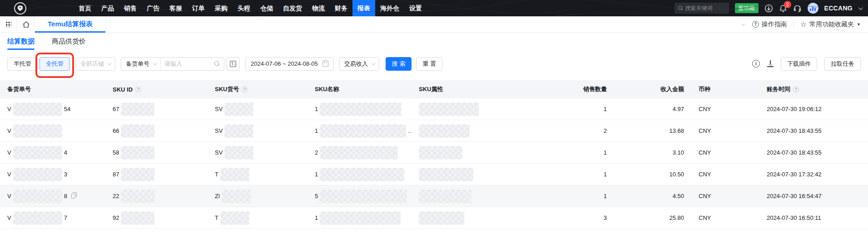 The height and width of the screenshot is (233, 868). What do you see at coordinates (814, 89) in the screenshot?
I see `column-header-8: 账务时间?` at bounding box center [814, 89].